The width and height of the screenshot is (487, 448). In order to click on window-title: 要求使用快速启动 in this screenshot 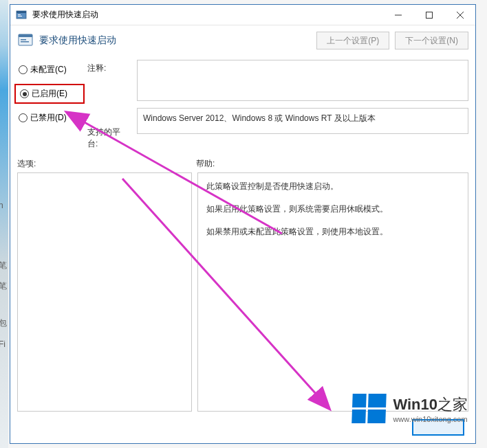, I will do `click(65, 15)`.